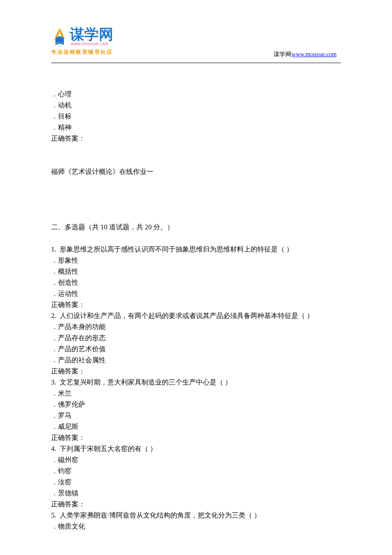 The width and height of the screenshot is (392, 555). Describe the element at coordinates (196, 272) in the screenshot. I see `question-option: ．概括性` at that location.